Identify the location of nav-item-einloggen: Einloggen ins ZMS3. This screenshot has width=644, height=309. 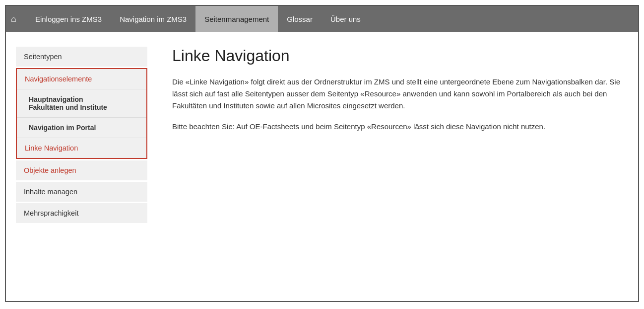
(68, 19).